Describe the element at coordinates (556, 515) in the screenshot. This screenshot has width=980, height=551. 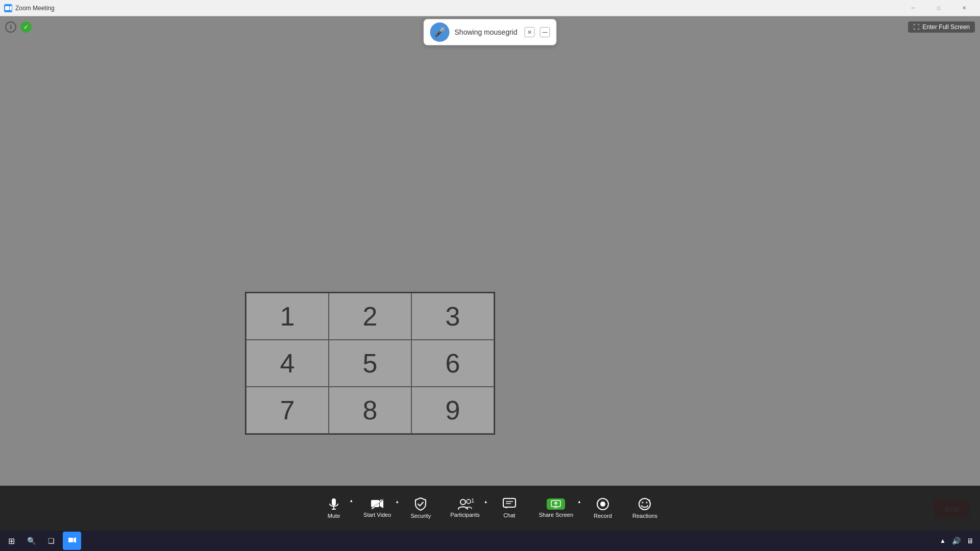
I see `share-screen-label: Share Screen` at that location.